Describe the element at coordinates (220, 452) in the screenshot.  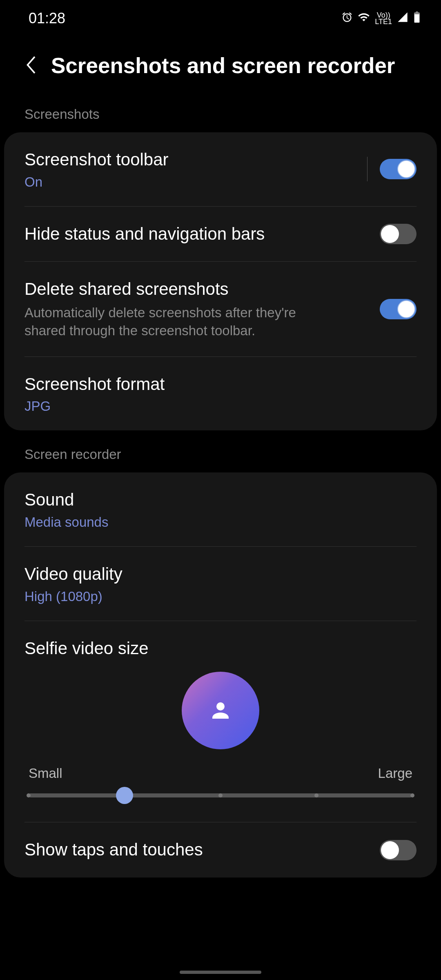
I see `section-label-recorder: Screen recorder` at that location.